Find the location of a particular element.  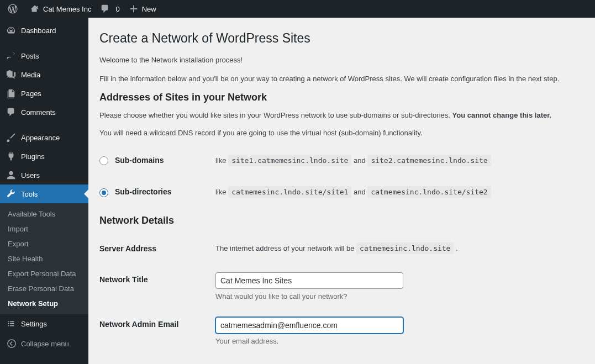

wildcard-description: You will need a wildcard DNS record if y… is located at coordinates (341, 133).